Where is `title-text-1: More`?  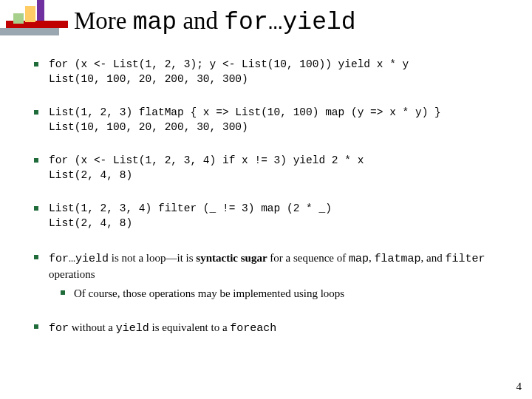 title-text-1: More is located at coordinates (103, 21).